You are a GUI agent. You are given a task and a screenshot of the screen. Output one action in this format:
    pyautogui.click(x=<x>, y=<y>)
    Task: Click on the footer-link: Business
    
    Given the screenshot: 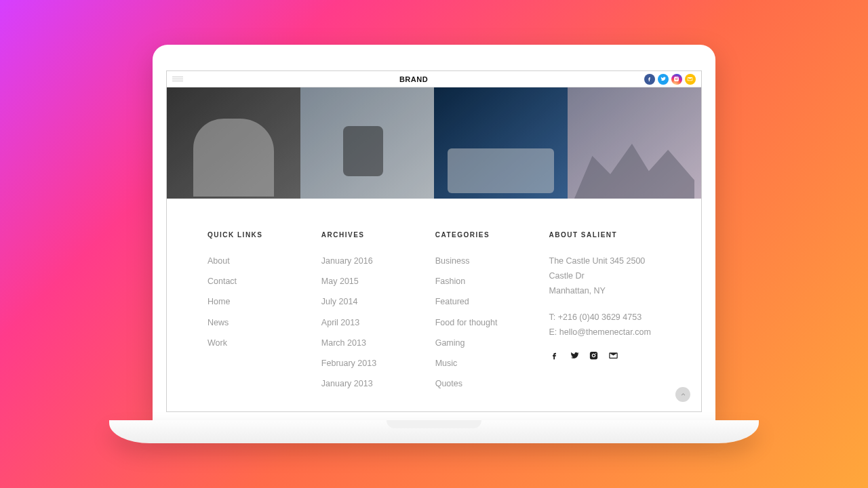 What is the action you would take?
    pyautogui.click(x=477, y=261)
    